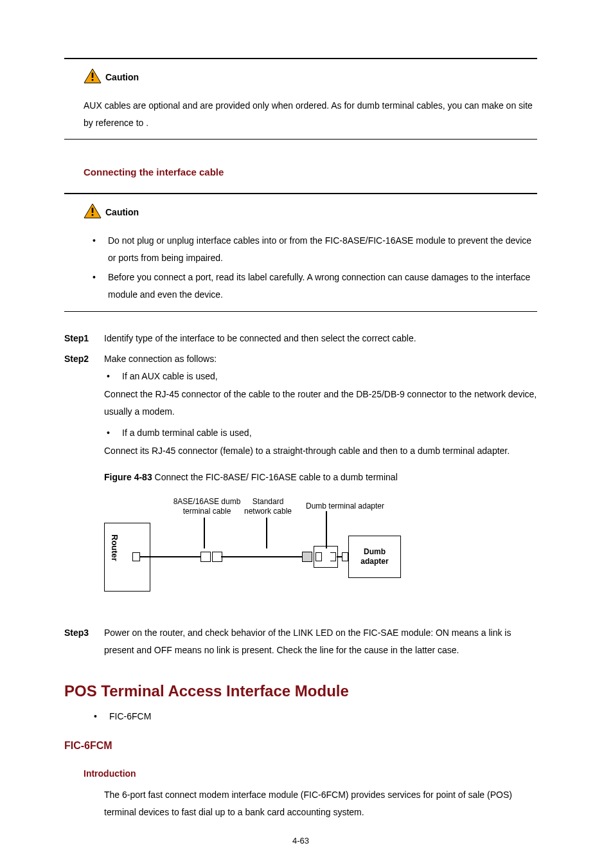 This screenshot has height=868, width=613. Describe the element at coordinates (301, 841) in the screenshot. I see `page-number: 4-63` at that location.